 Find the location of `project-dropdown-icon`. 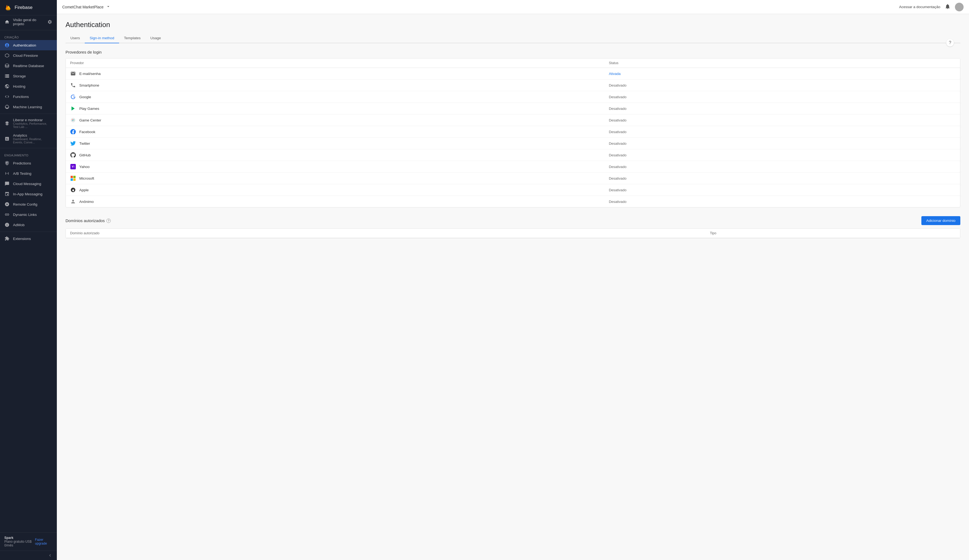

project-dropdown-icon is located at coordinates (108, 7).